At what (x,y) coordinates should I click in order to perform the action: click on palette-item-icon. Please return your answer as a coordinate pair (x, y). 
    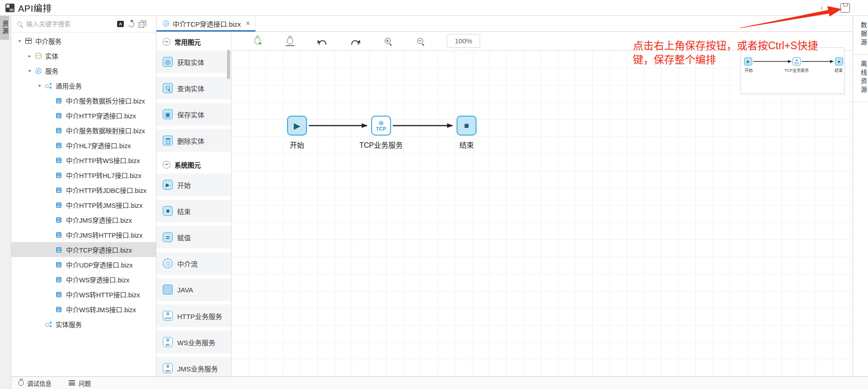
    Looking at the image, I should click on (168, 114).